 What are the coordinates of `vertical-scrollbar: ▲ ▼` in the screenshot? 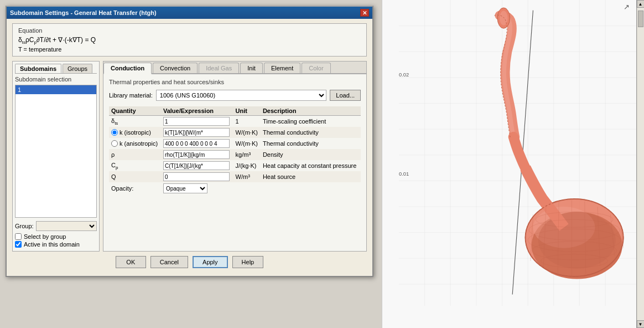 It's located at (640, 164).